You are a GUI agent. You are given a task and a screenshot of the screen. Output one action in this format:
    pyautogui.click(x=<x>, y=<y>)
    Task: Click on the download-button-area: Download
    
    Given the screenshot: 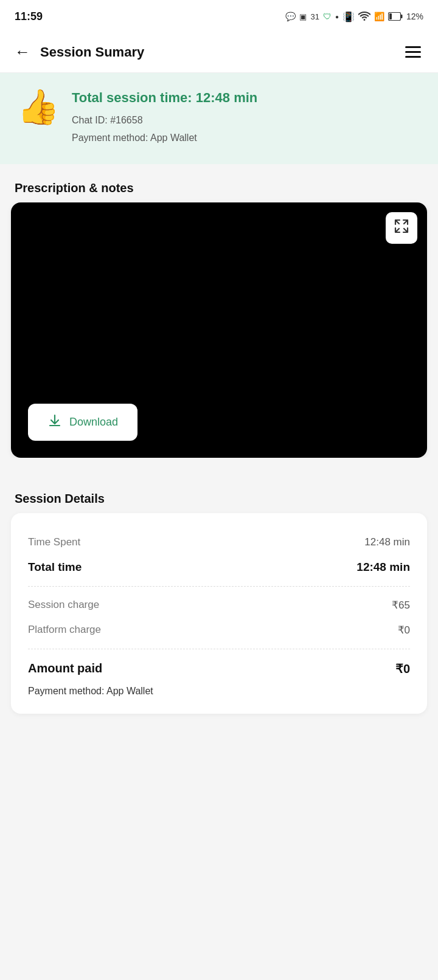 What is the action you would take?
    pyautogui.click(x=83, y=422)
    